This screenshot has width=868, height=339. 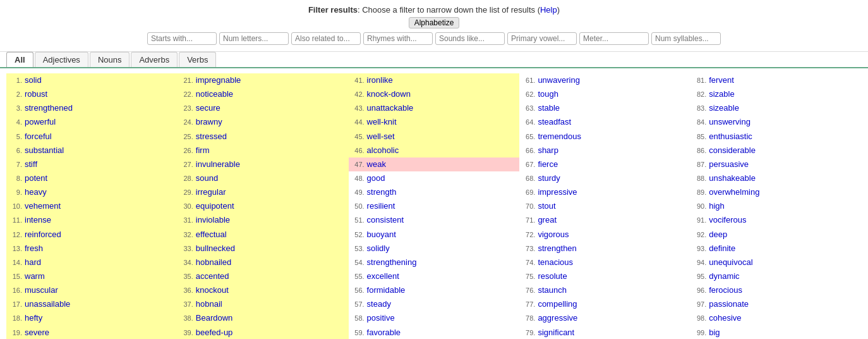 I want to click on result-word-link: bullnecked, so click(x=215, y=249).